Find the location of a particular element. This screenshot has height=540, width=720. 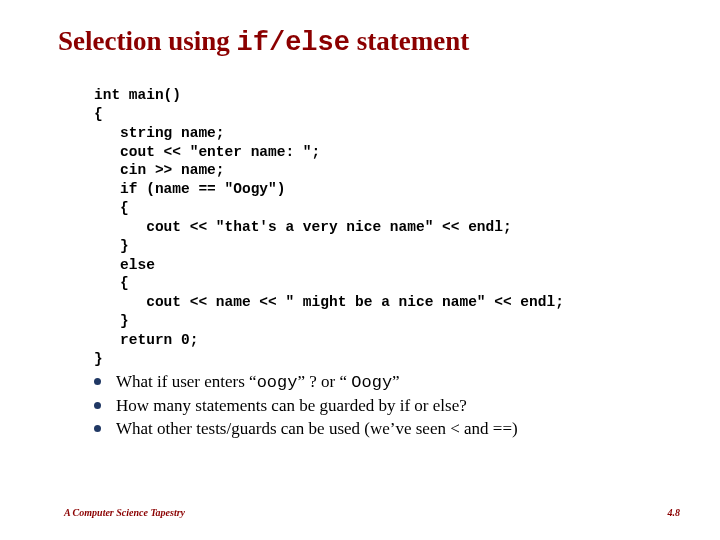

title-code: if/else is located at coordinates (294, 43).